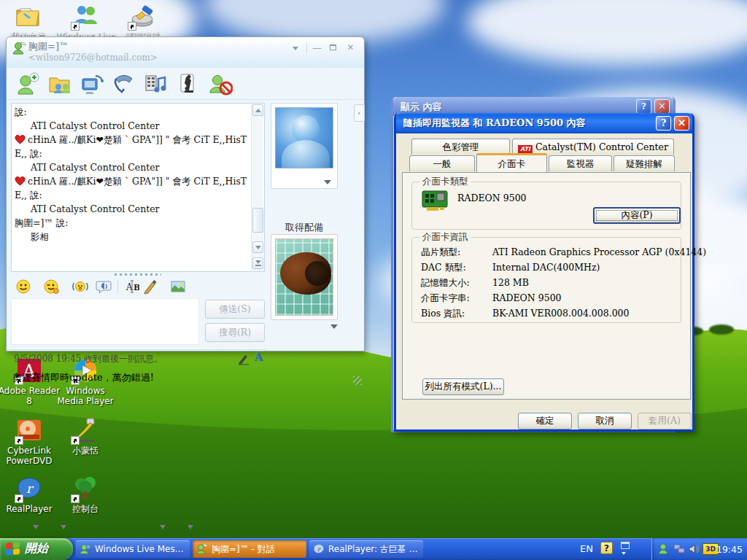 Image resolution: width=747 pixels, height=560 pixels. Describe the element at coordinates (512, 163) in the screenshot. I see `tab-adapter: 介面卡` at that location.